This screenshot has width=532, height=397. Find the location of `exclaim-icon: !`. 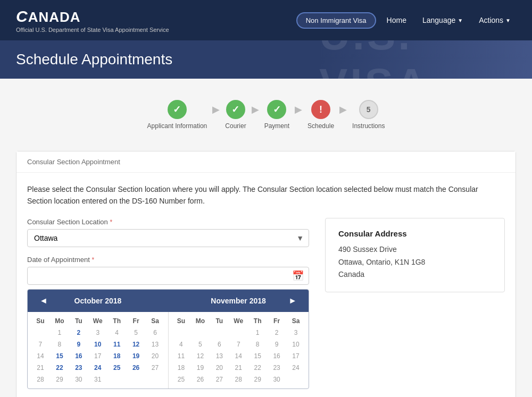

exclaim-icon: ! is located at coordinates (321, 109).